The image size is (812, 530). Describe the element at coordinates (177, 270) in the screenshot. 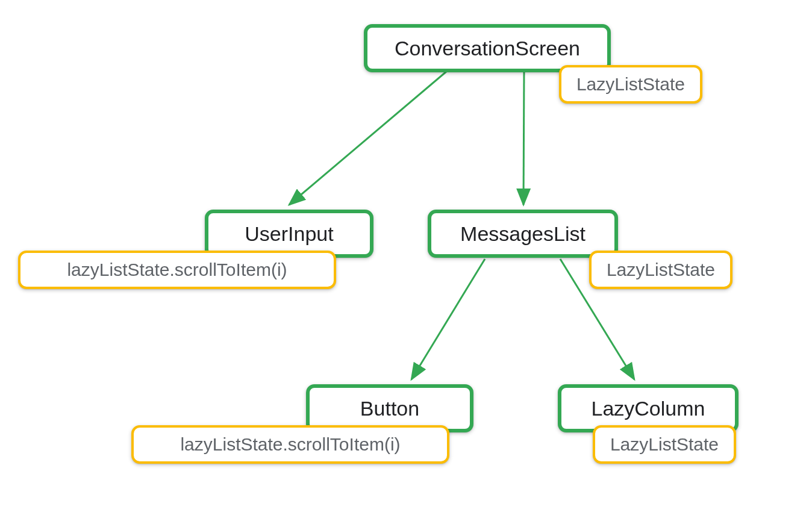

I see `badge-user-input: lazyListState.scrollToItem(i)` at that location.